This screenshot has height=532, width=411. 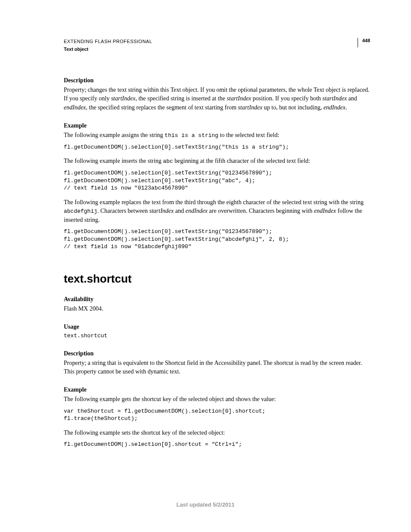 What do you see at coordinates (217, 161) in the screenshot?
I see `example-intro-2: The following example inserts the string…` at bounding box center [217, 161].